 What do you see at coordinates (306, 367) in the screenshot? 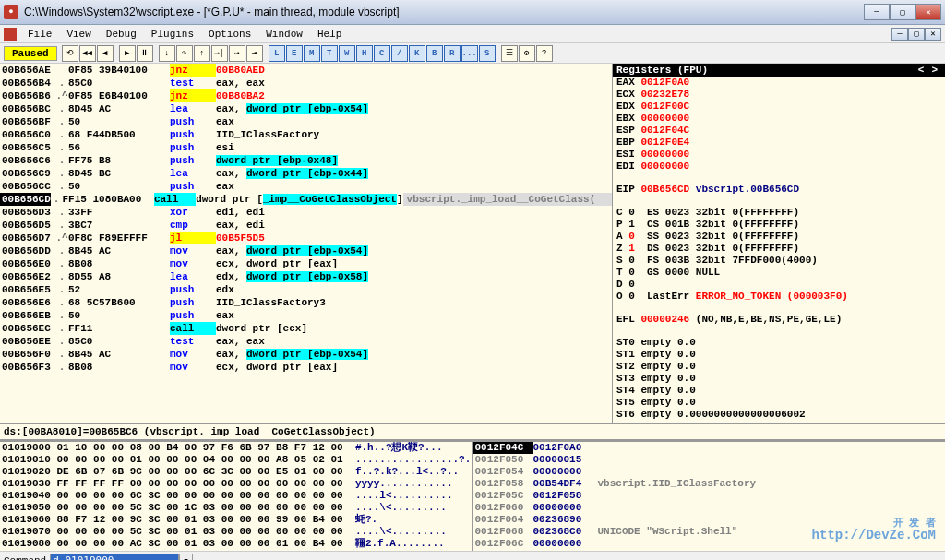
I see `disasm-line: 00B656F3.8B08movecx, dword ptr [eax]` at bounding box center [306, 367].